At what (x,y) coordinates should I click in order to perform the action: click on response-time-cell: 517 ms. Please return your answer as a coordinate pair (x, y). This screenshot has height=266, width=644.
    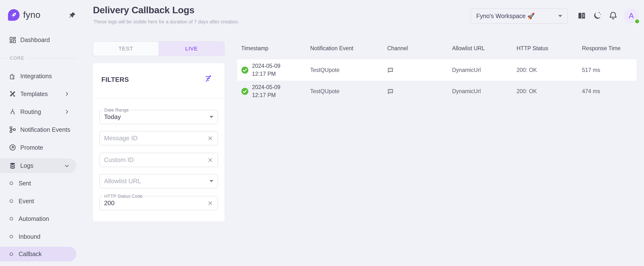
    Looking at the image, I should click on (591, 70).